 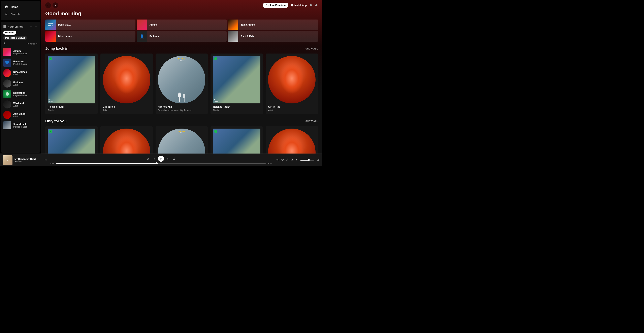 What do you see at coordinates (16, 27) in the screenshot?
I see `library-title-text: Your Library` at bounding box center [16, 27].